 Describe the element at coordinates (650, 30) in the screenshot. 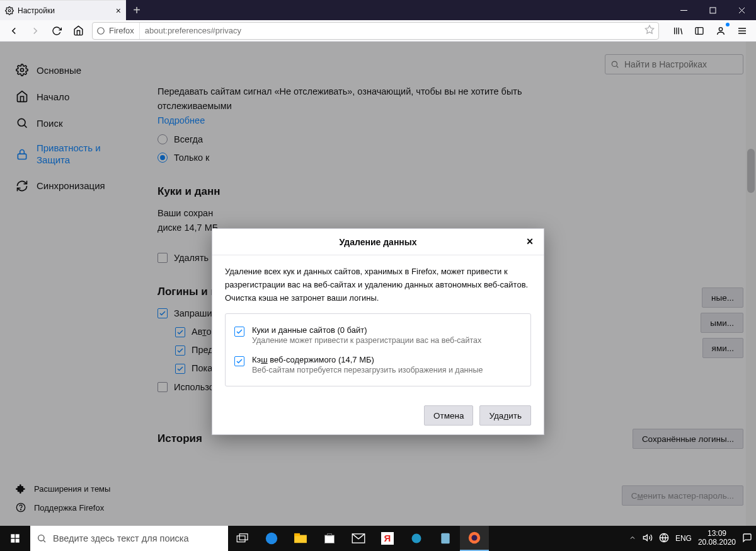

I see `bookmark-star-icon` at that location.